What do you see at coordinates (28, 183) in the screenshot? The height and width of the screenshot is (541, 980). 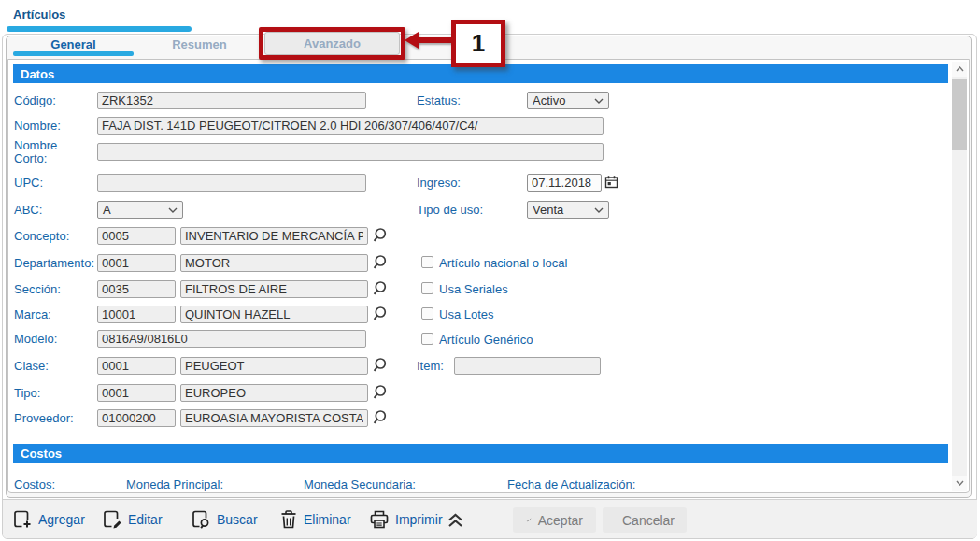 I see `upc-label: UPC:` at bounding box center [28, 183].